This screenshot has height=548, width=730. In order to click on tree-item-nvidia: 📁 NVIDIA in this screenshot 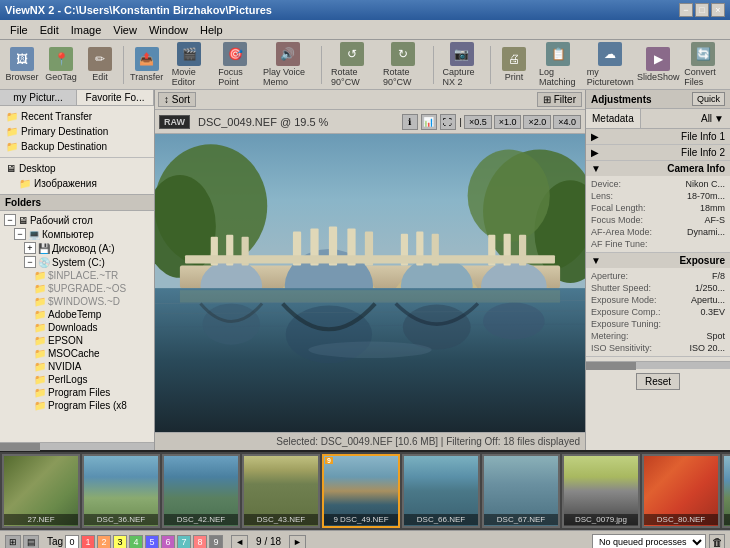, I will do `click(77, 366)`.